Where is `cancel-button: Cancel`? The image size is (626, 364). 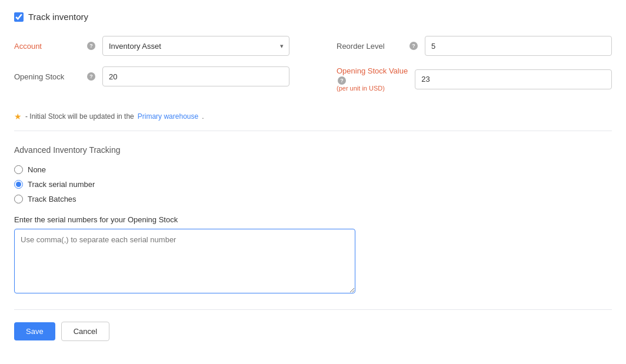
cancel-button: Cancel is located at coordinates (85, 332).